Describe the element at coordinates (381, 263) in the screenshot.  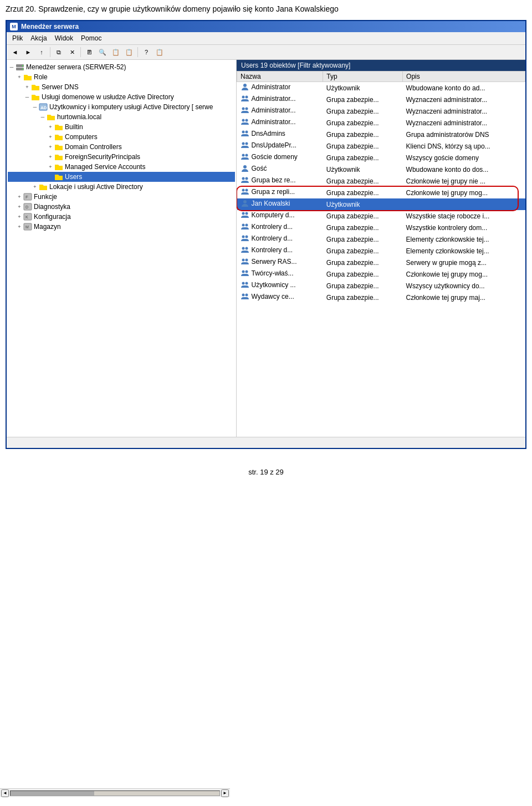
I see `table-row: Serwery RAS...Grupa zabezpie...Serwery w…` at that location.